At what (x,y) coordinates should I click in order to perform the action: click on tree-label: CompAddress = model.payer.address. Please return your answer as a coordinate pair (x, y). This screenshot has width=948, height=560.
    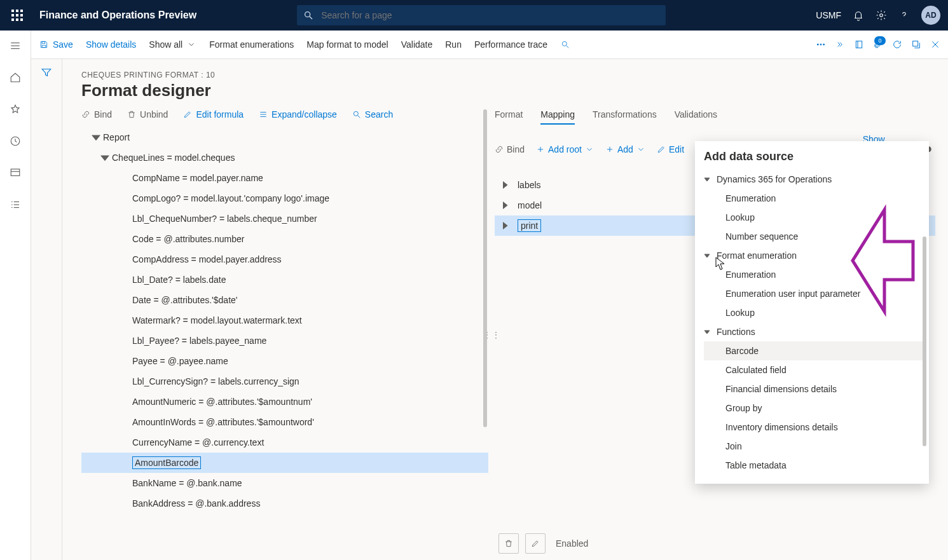
    Looking at the image, I should click on (207, 259).